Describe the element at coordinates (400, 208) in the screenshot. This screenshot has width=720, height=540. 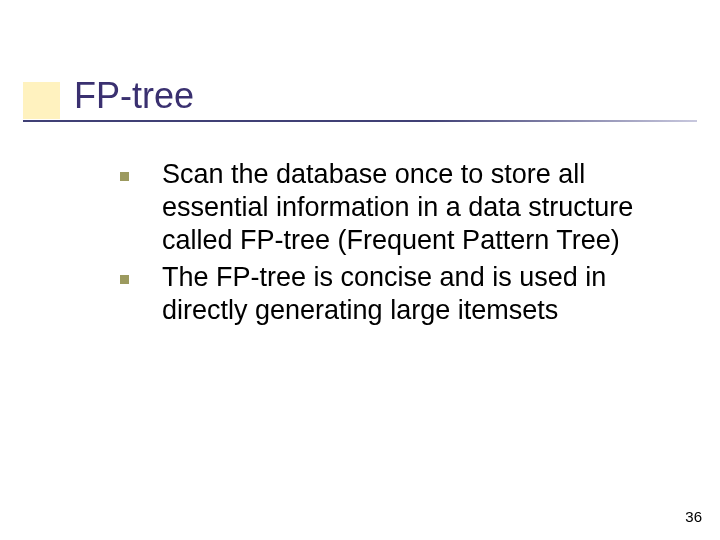
I see `bullet-item: Scan the database once to store all esse…` at that location.